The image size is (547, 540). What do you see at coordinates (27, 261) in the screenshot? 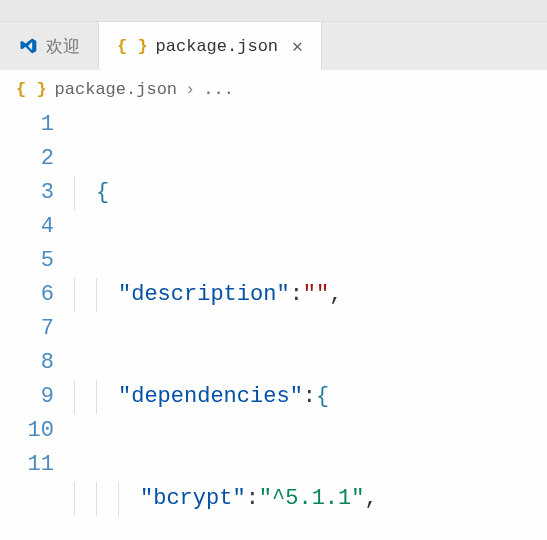
I see `line-number: 5` at bounding box center [27, 261].